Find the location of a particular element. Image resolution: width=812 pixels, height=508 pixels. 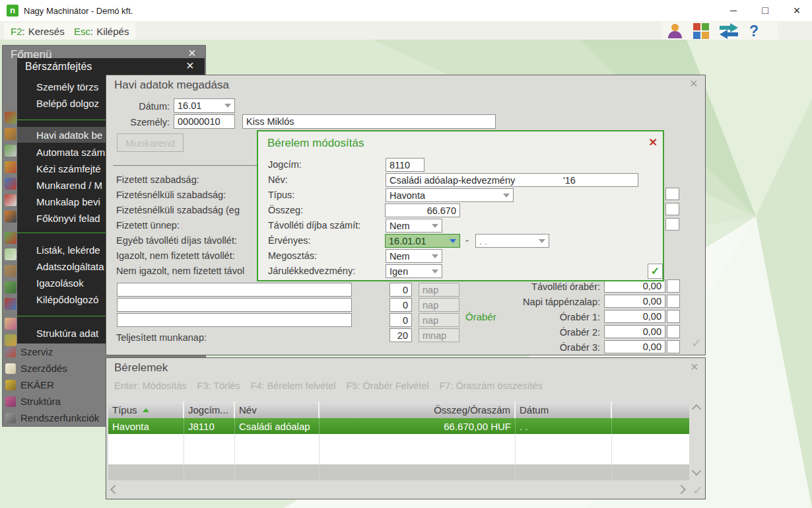

hotkey-keres: F2:Keresés is located at coordinates (38, 31).